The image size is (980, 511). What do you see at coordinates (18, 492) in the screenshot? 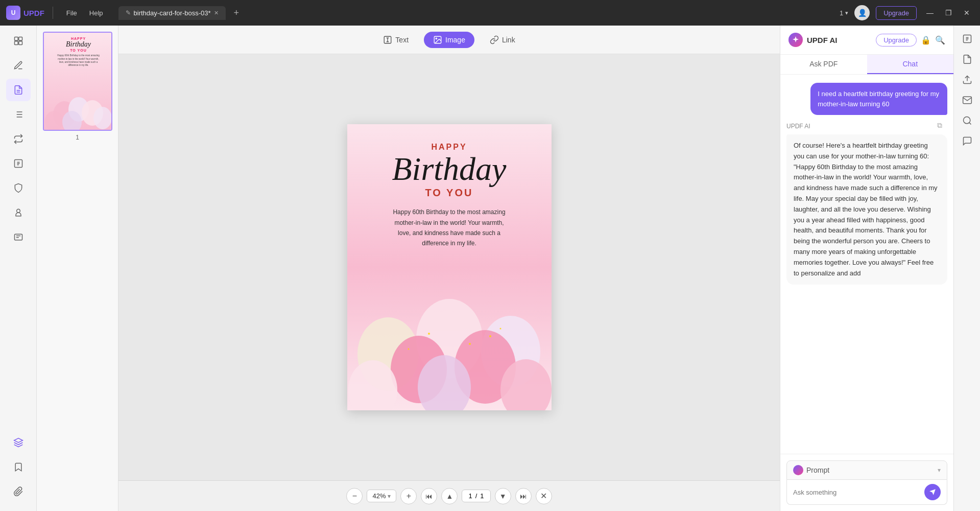
I see `sidebar-item-attachments` at bounding box center [18, 492].